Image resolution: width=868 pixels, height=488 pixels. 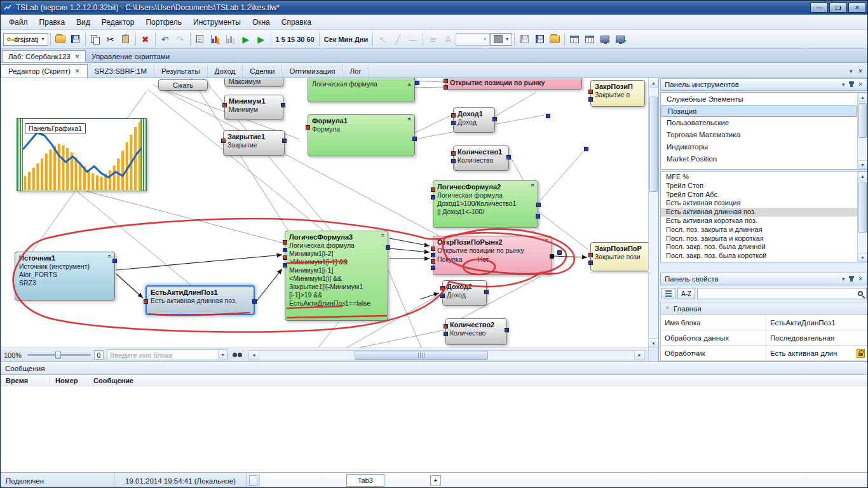 What do you see at coordinates (477, 332) in the screenshot?
I see `block-quantity2: Количество2 Количество` at bounding box center [477, 332].